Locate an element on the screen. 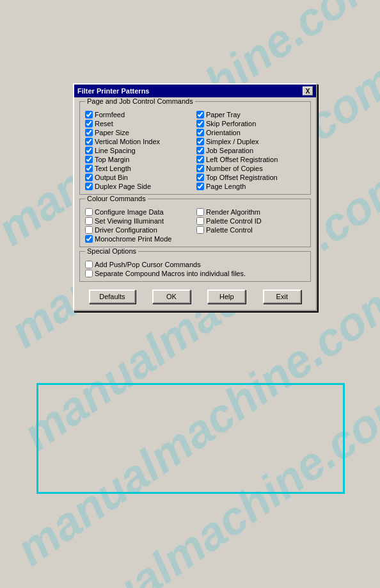  reset-checkbox is located at coordinates (89, 124).